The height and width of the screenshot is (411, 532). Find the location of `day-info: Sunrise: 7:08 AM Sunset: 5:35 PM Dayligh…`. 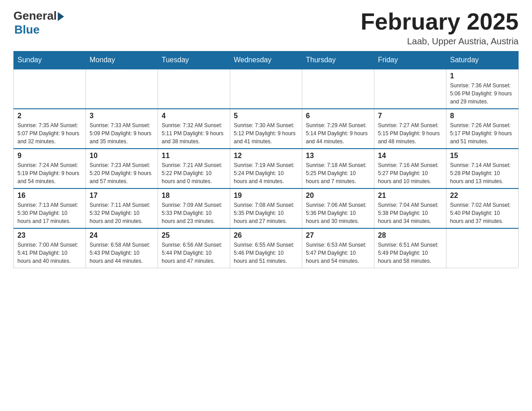

day-info: Sunrise: 7:08 AM Sunset: 5:35 PM Dayligh… is located at coordinates (266, 213).